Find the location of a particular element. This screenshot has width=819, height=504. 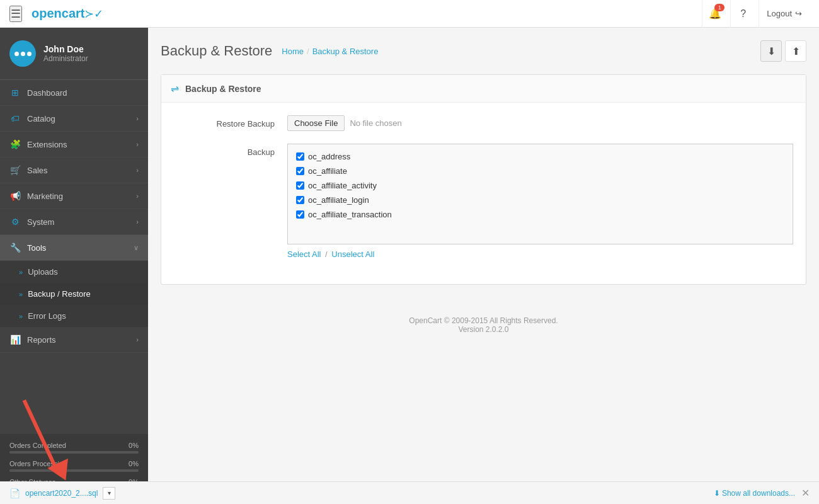

show-all-downloads-link: ⬇ Show all downloads... is located at coordinates (755, 493).